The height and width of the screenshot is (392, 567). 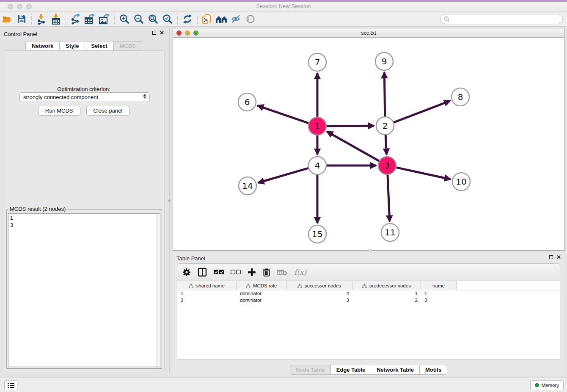 I want to click on first-neighbors-icon, so click(x=222, y=19).